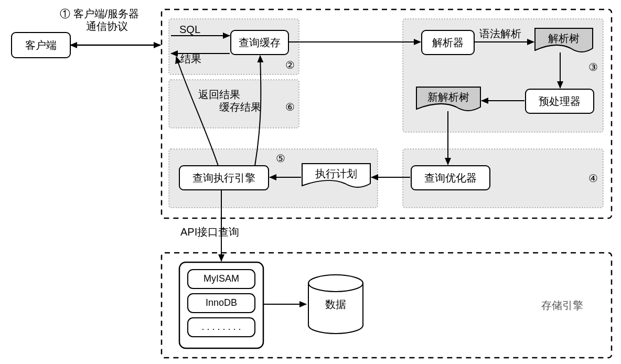 The width and height of the screenshot is (621, 364). I want to click on client-box: 客户端, so click(41, 45).